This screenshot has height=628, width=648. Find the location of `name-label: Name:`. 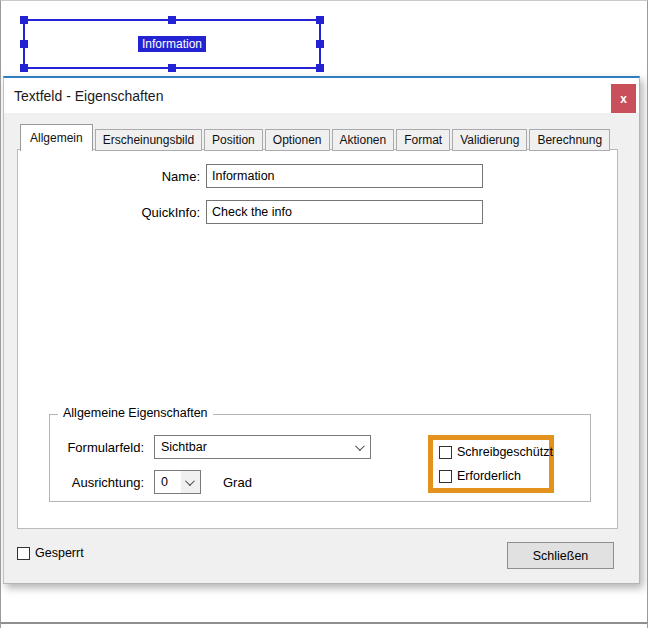

name-label: Name: is located at coordinates (109, 176).